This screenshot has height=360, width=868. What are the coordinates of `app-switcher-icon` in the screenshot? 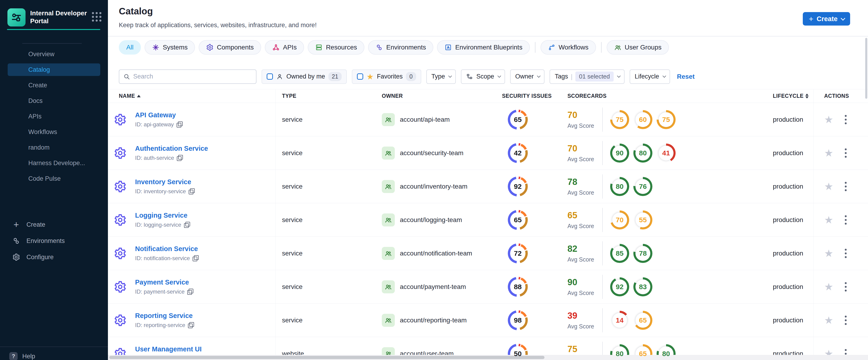 It's located at (97, 17).